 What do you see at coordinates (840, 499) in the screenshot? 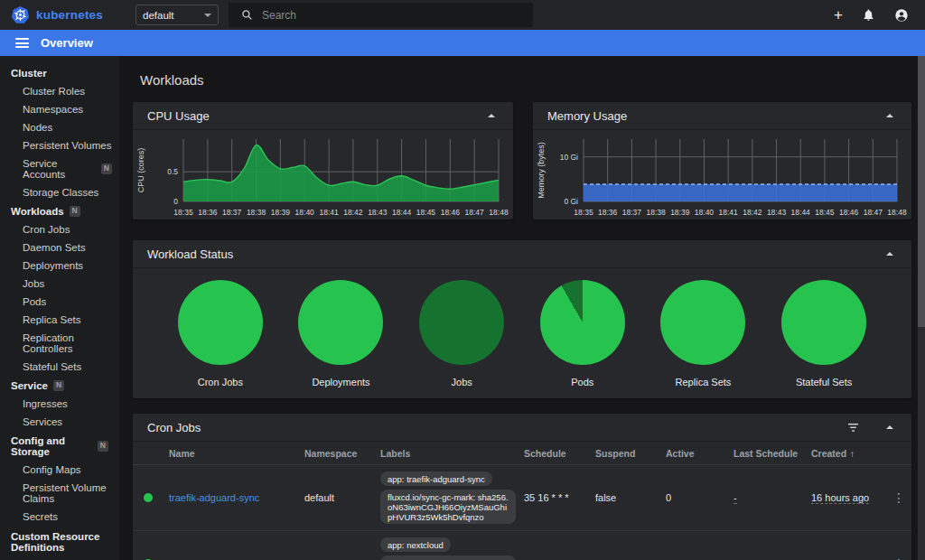
I see `created-value: 16 hours ago` at bounding box center [840, 499].